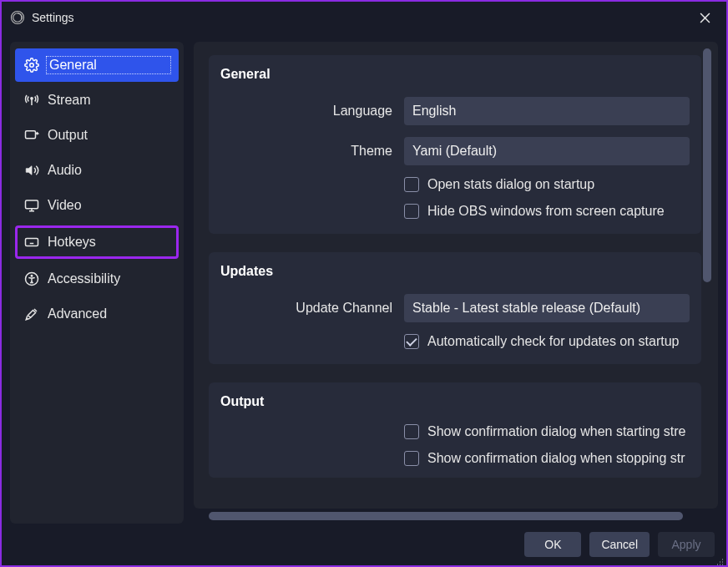  What do you see at coordinates (97, 65) in the screenshot?
I see `sidebar-item-general: General` at bounding box center [97, 65].